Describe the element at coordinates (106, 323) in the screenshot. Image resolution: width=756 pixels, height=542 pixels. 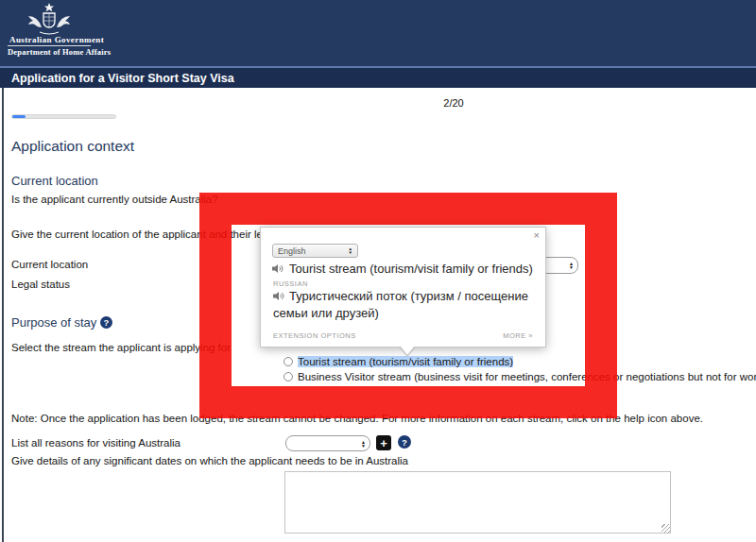
I see `purpose-help-icon: ?` at that location.